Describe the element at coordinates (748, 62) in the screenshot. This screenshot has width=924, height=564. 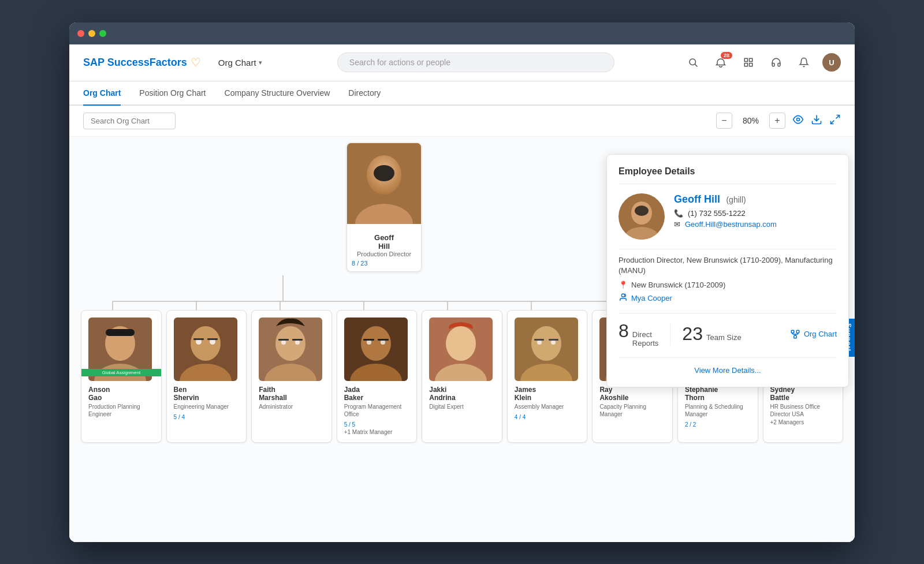
I see `apps-icon-button` at that location.